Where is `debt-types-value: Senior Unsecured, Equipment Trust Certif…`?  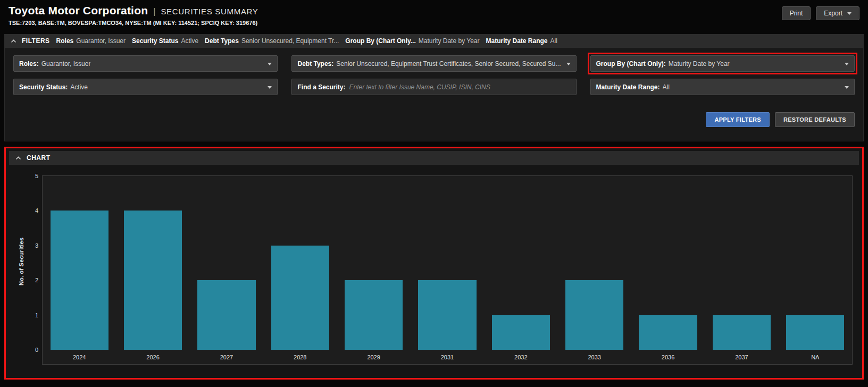
debt-types-value: Senior Unsecured, Equipment Trust Certif… is located at coordinates (448, 64).